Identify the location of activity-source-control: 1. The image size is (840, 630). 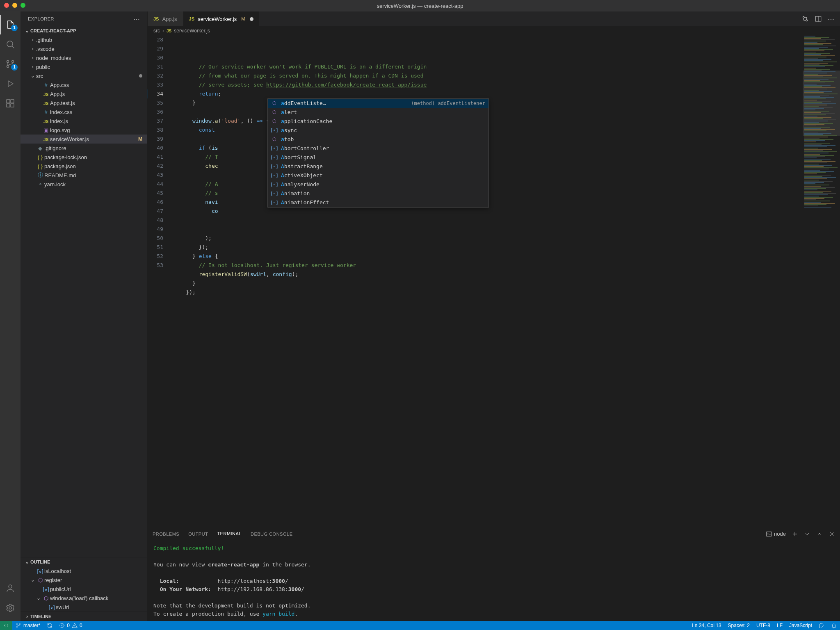
(10, 64).